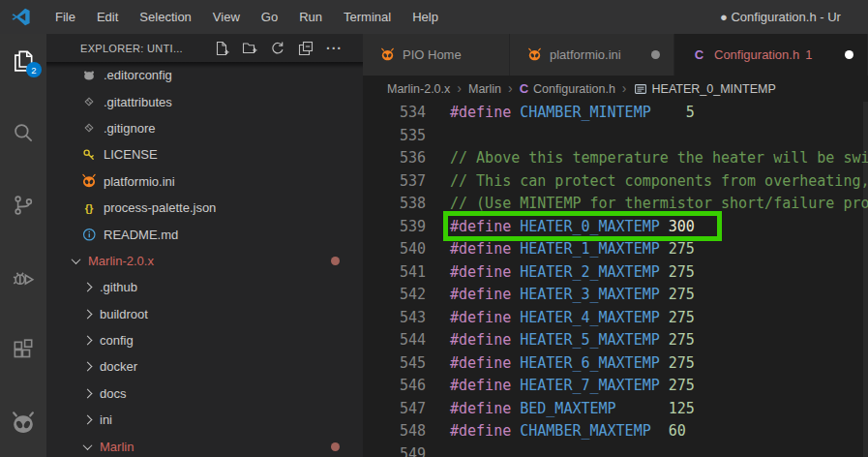 This screenshot has width=868, height=457. What do you see at coordinates (485, 89) in the screenshot?
I see `breadcrumb-item: Marlin` at bounding box center [485, 89].